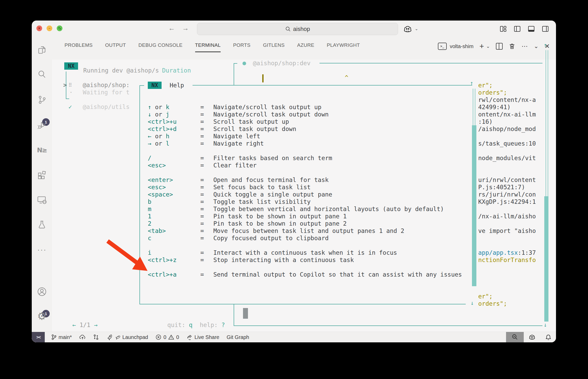  What do you see at coordinates (482, 46) in the screenshot?
I see `new-terminal-button: +` at bounding box center [482, 46].